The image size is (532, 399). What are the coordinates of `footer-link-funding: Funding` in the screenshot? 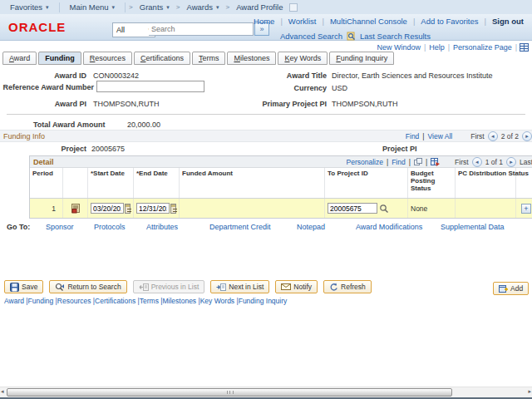 It's located at (43, 301).